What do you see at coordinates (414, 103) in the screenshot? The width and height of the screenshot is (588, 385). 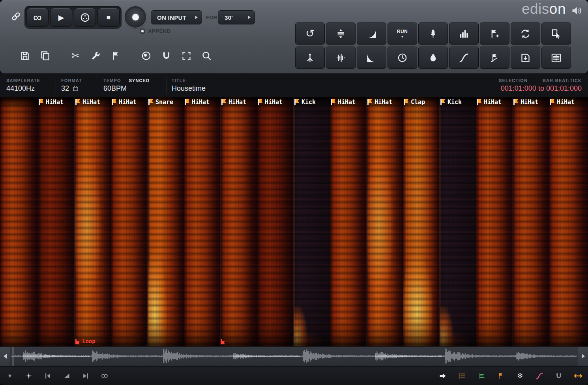 I see `region-marker: Clap` at bounding box center [414, 103].